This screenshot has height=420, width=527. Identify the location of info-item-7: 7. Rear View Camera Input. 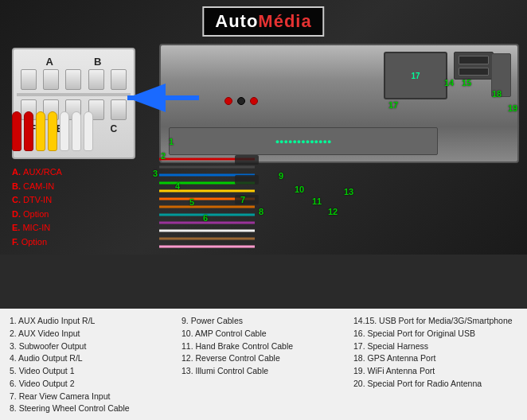
(92, 397).